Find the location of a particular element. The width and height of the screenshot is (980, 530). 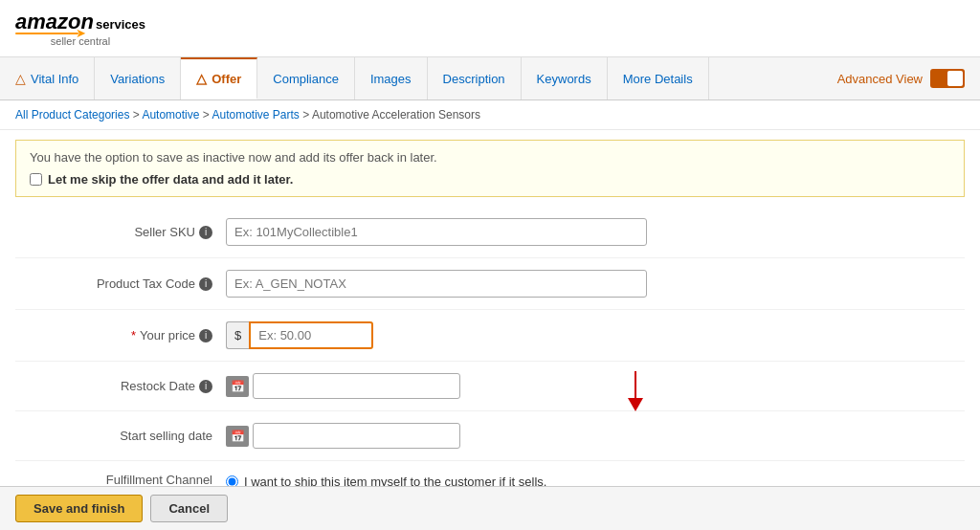

breadcrumb: All Product Categories > Automotive > Au… is located at coordinates (490, 115).